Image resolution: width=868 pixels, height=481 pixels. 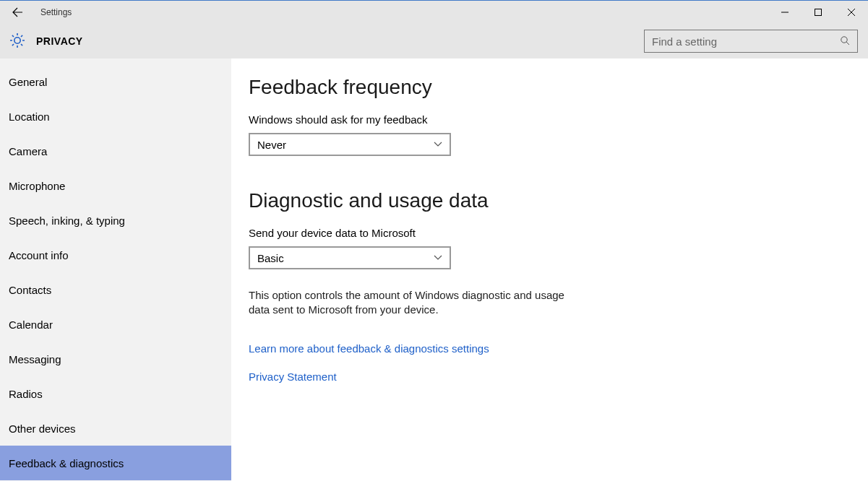 What do you see at coordinates (851, 12) in the screenshot?
I see `close-button` at bounding box center [851, 12].